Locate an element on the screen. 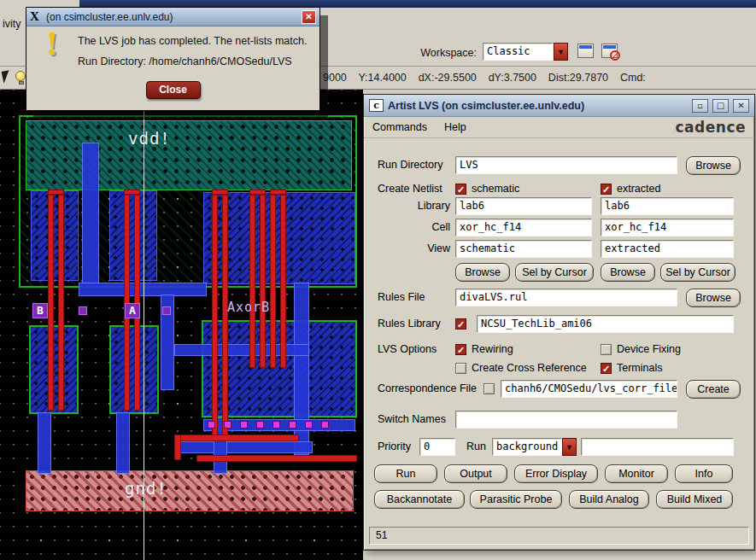 Image resolution: width=756 pixels, height=560 pixels. run-button: Run is located at coordinates (406, 474).